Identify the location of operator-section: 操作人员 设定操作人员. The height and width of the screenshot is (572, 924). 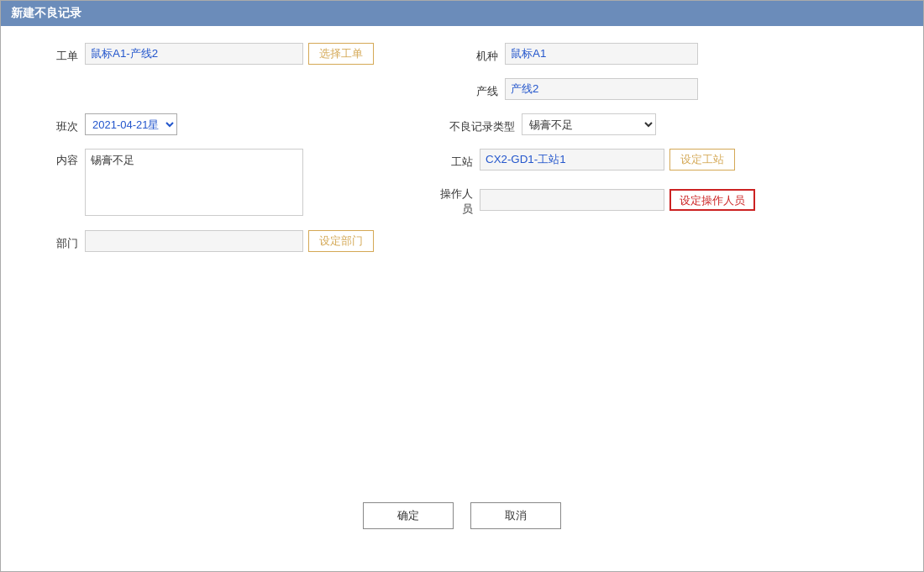
(668, 200).